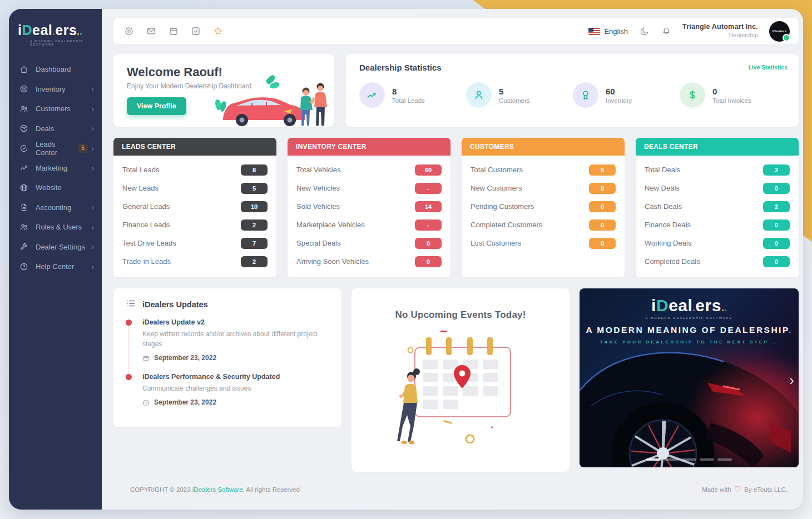 Image resolution: width=812 pixels, height=519 pixels. Describe the element at coordinates (227, 368) in the screenshot. I see `updates-timeline: iDealers Update v2 Keep written records …` at that location.